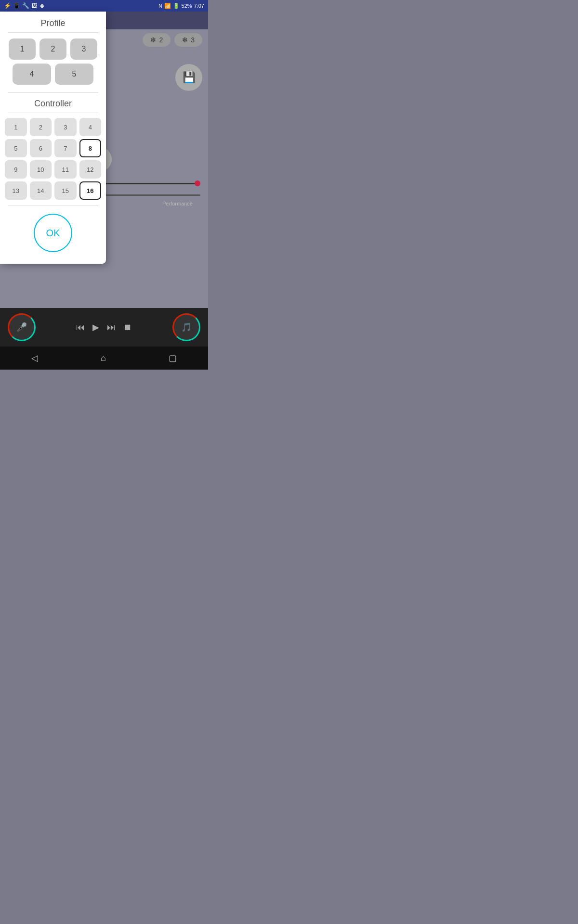 The height and width of the screenshot is (924, 578). I want to click on led-slider-thumb, so click(197, 183).